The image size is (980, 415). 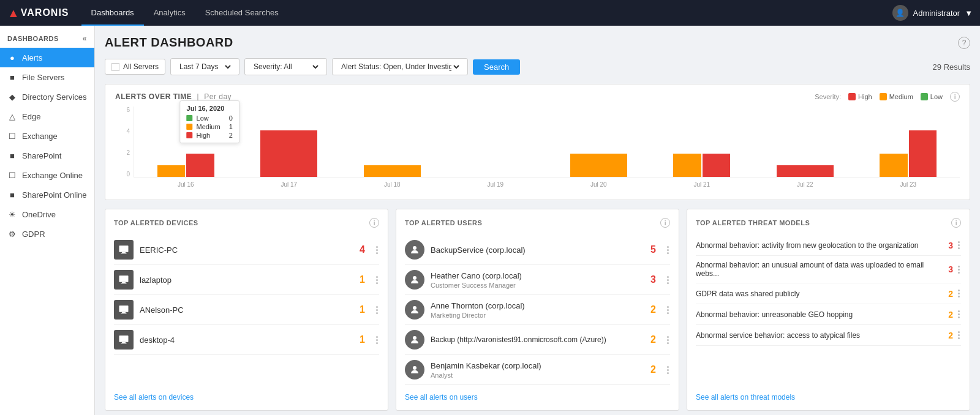 I want to click on servers-filter: All Servers, so click(x=135, y=67).